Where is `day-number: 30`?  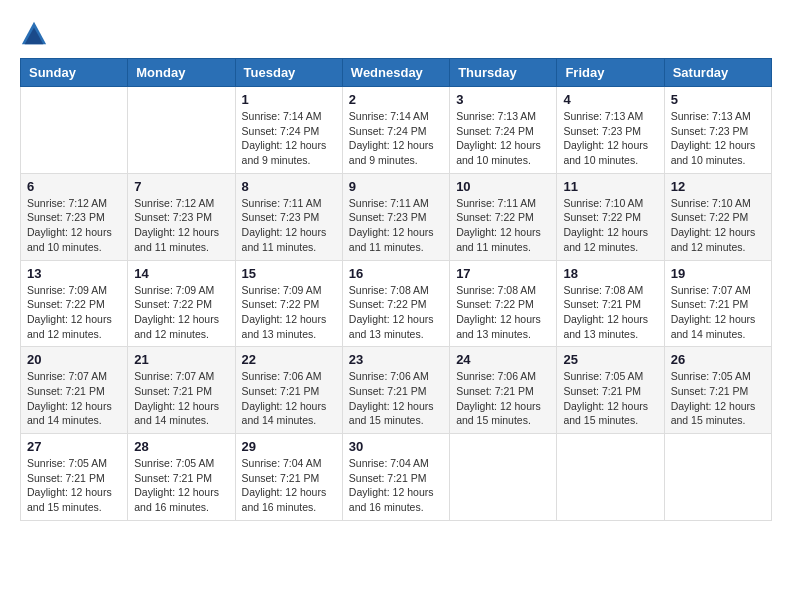
day-number: 30 is located at coordinates (396, 446).